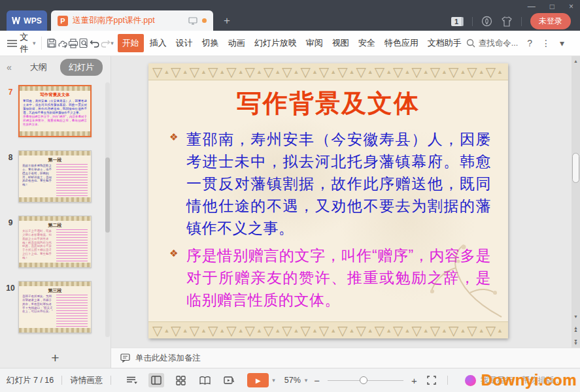 The image size is (580, 392). What do you see at coordinates (55, 358) in the screenshot?
I see `add-slide-button: +` at bounding box center [55, 358].